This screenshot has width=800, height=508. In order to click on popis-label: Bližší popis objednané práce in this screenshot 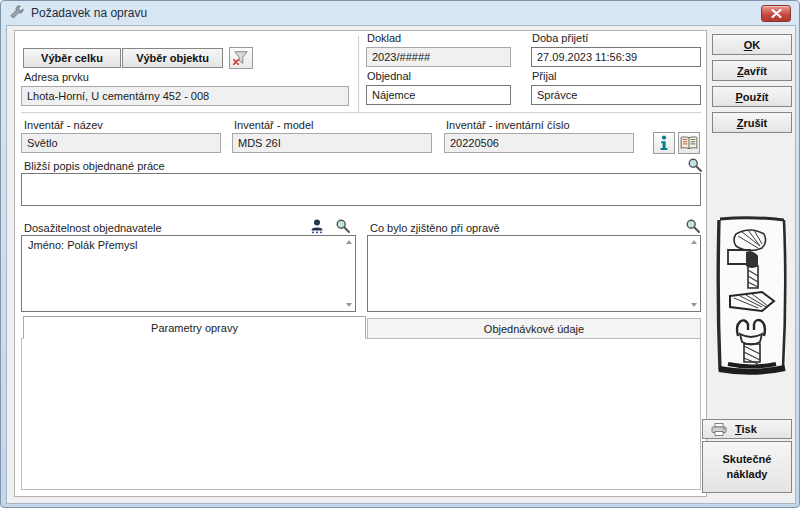, I will do `click(94, 166)`.